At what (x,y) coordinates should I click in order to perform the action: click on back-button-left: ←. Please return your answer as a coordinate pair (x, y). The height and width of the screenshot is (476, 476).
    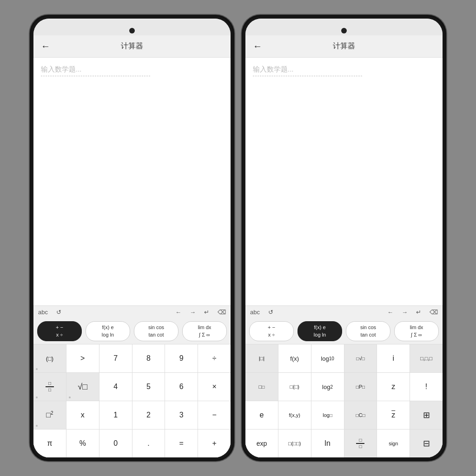
    Looking at the image, I should click on (46, 46).